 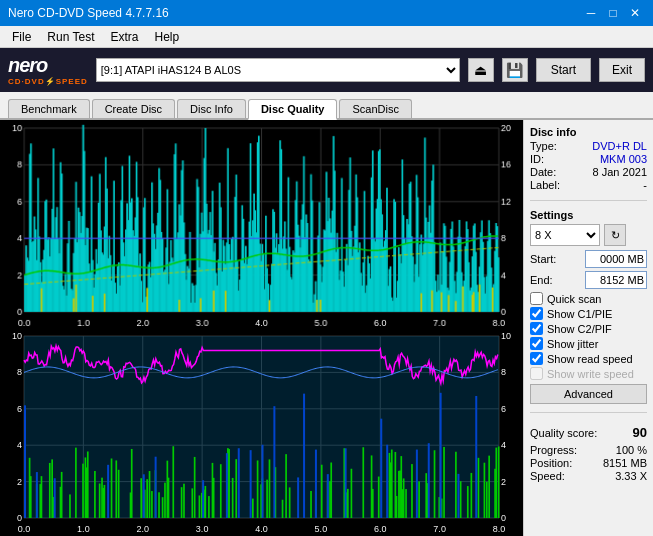 I want to click on c1-pie-label: Show C1/PIE, so click(x=580, y=314).